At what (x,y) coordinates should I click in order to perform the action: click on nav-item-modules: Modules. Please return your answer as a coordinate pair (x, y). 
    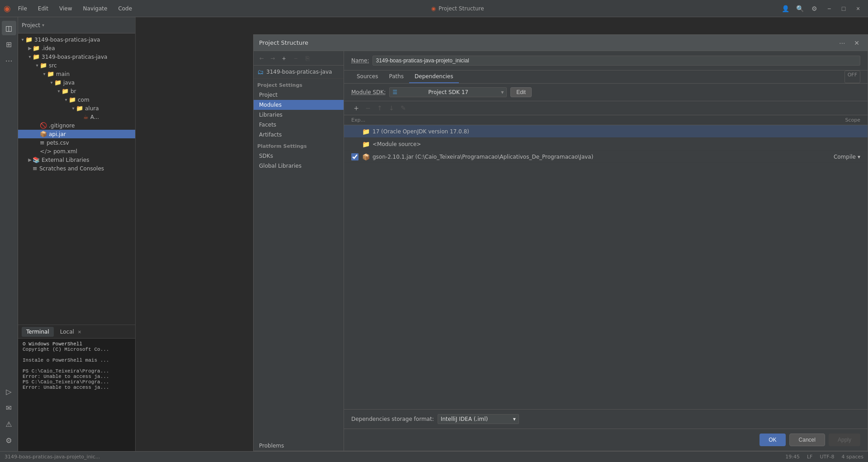
    Looking at the image, I should click on (298, 105).